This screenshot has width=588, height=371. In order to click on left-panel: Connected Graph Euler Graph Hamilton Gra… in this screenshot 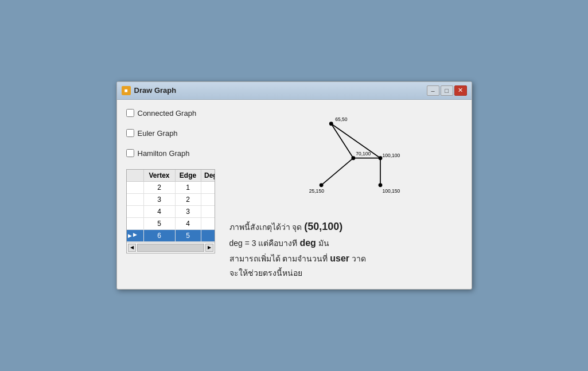, I will do `click(172, 195)`.